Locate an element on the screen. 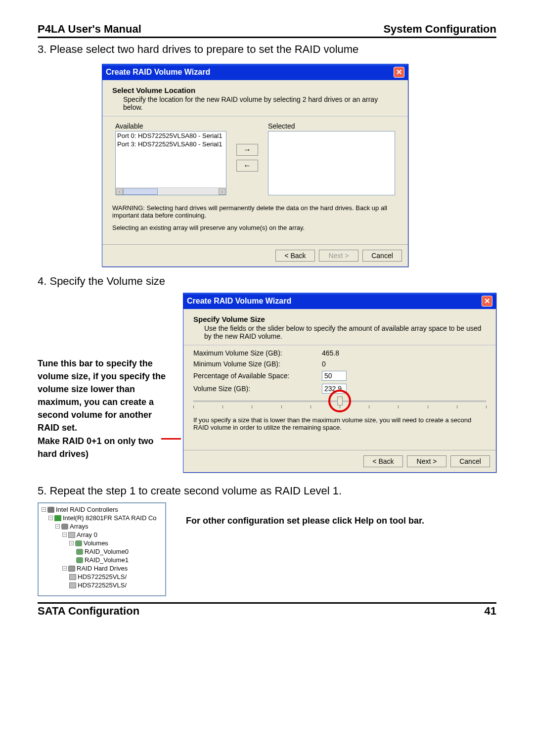 Image resolution: width=534 pixels, height=756 pixels. raid-tree-panel: − Intel RAID Controllers − Intel(R) 8280… is located at coordinates (102, 549).